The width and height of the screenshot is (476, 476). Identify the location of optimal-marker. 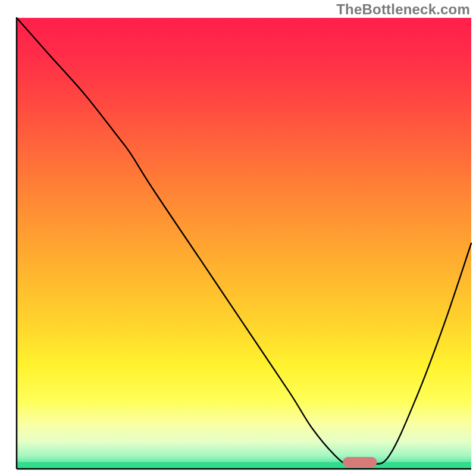
(359, 462).